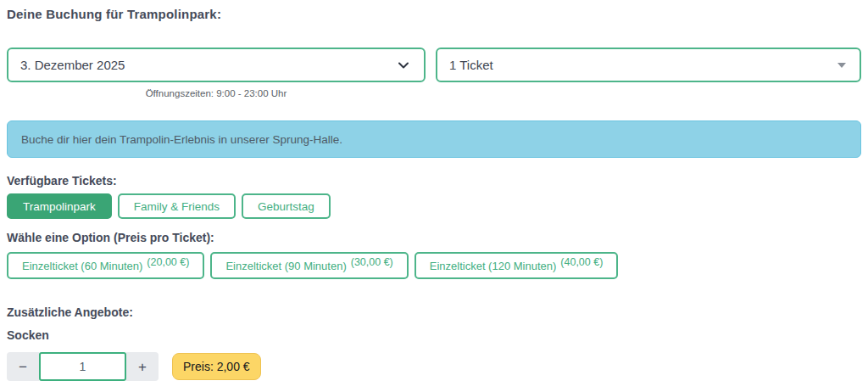 The image size is (868, 392). Describe the element at coordinates (105, 266) in the screenshot. I see `option-einzelticket-60: Einzelticket (60 Minuten) (20,00 €)` at that location.